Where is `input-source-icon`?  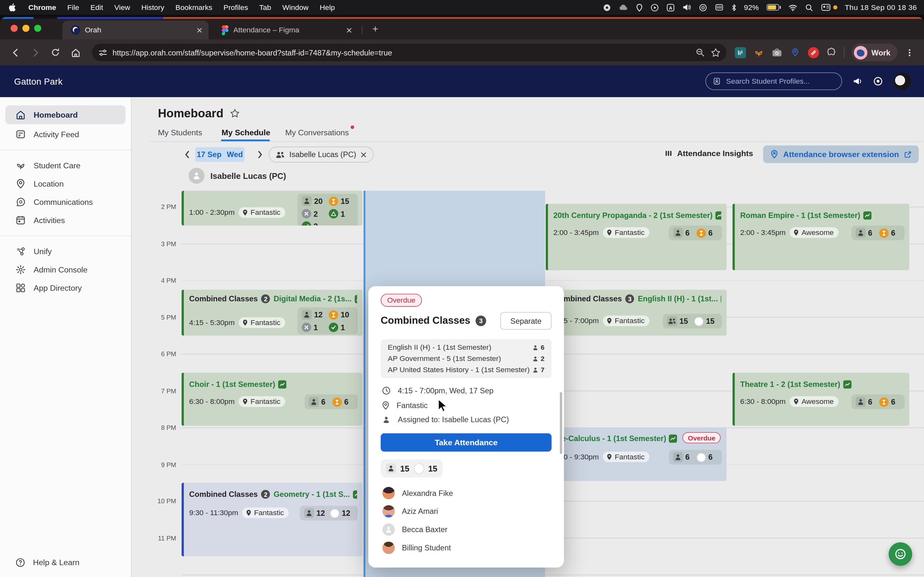
input-source-icon is located at coordinates (670, 7).